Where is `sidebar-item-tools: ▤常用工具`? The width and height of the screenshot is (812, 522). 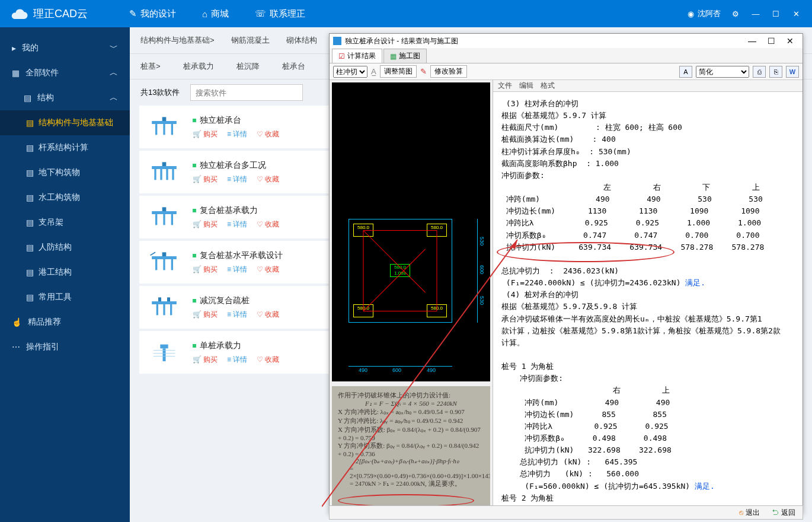
sidebar-item-tools: ▤常用工具 is located at coordinates (65, 297).